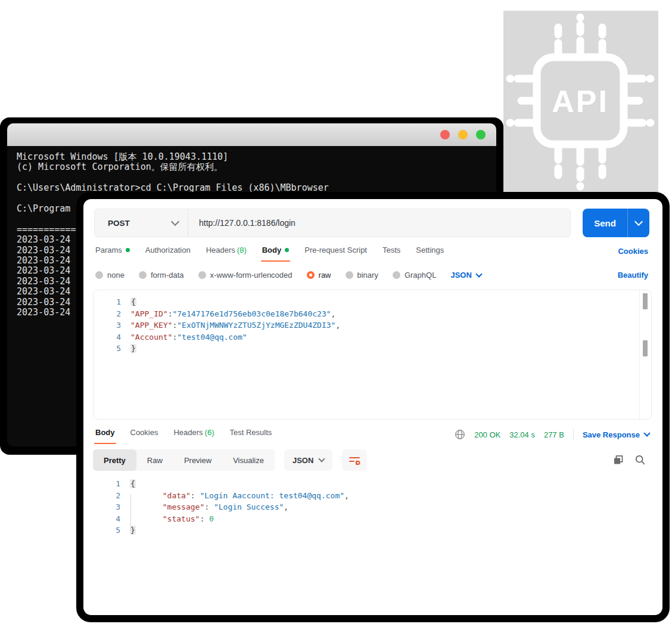 This screenshot has width=672, height=627. Describe the element at coordinates (113, 254) in the screenshot. I see `tab-params: Params` at that location.